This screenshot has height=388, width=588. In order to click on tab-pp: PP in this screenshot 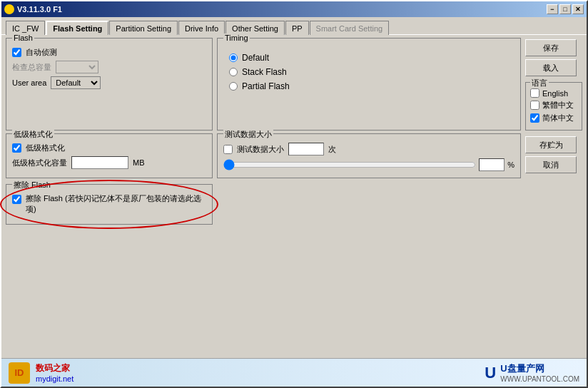, I will do `click(297, 28)`.